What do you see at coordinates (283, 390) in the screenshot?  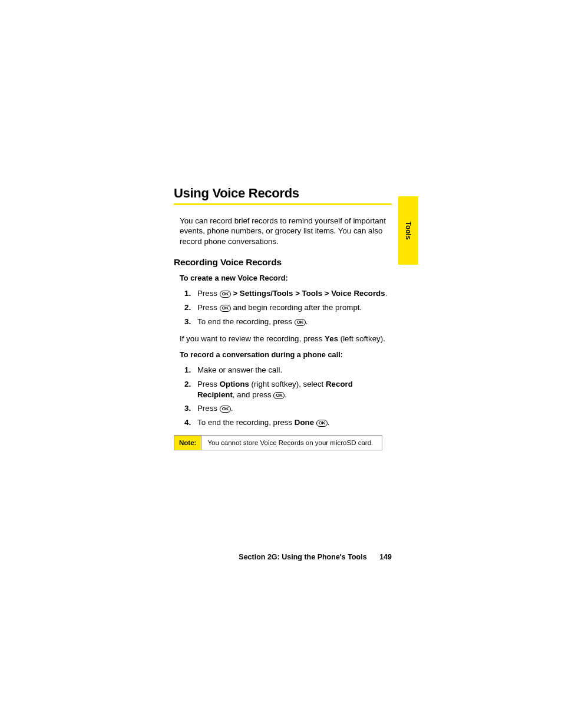 I see `step-2: 2. Press Options (right softkey), select…` at bounding box center [283, 390].